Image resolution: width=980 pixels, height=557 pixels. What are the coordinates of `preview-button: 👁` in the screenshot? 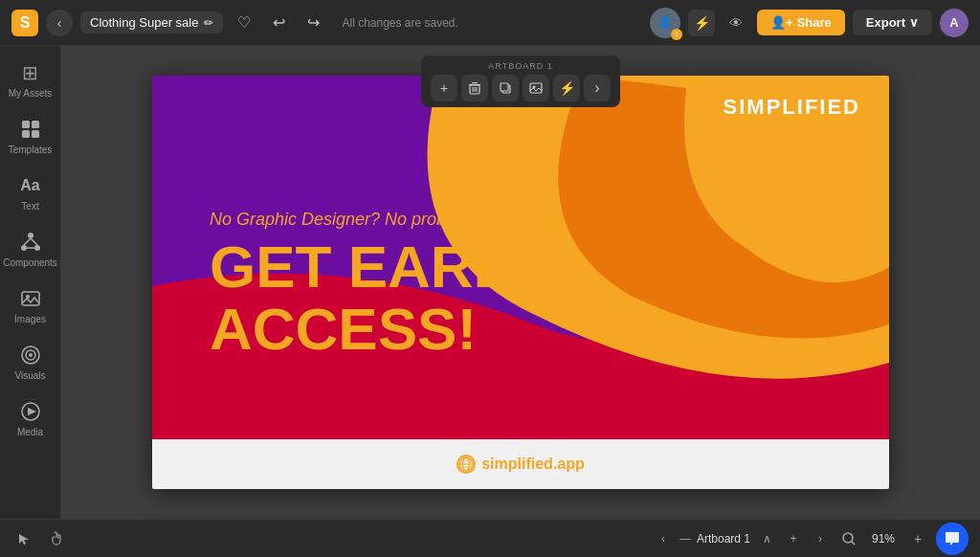 It's located at (736, 23).